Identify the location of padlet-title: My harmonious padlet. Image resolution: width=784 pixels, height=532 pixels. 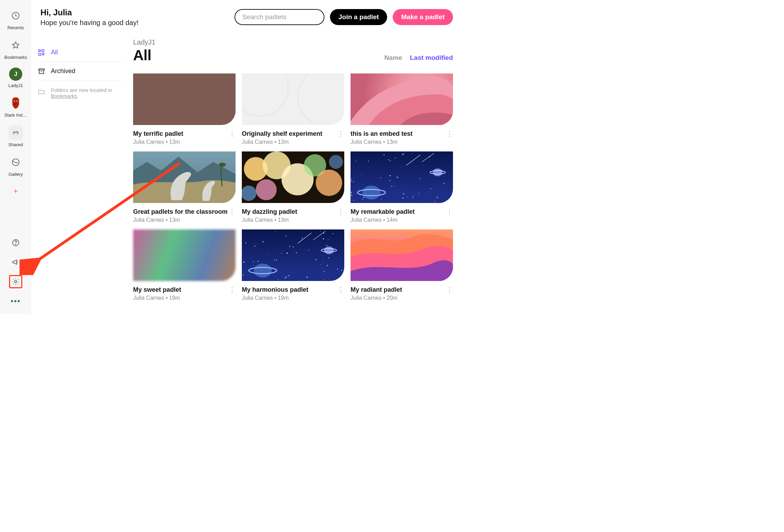
(290, 290).